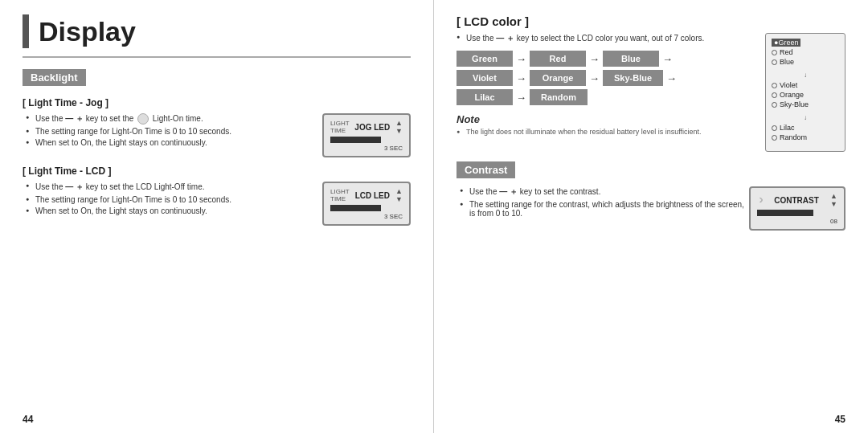 This screenshot has width=868, height=433. What do you see at coordinates (604, 209) in the screenshot?
I see `contrast-bullet-2: The setting range for the contrast, whic…` at bounding box center [604, 209].